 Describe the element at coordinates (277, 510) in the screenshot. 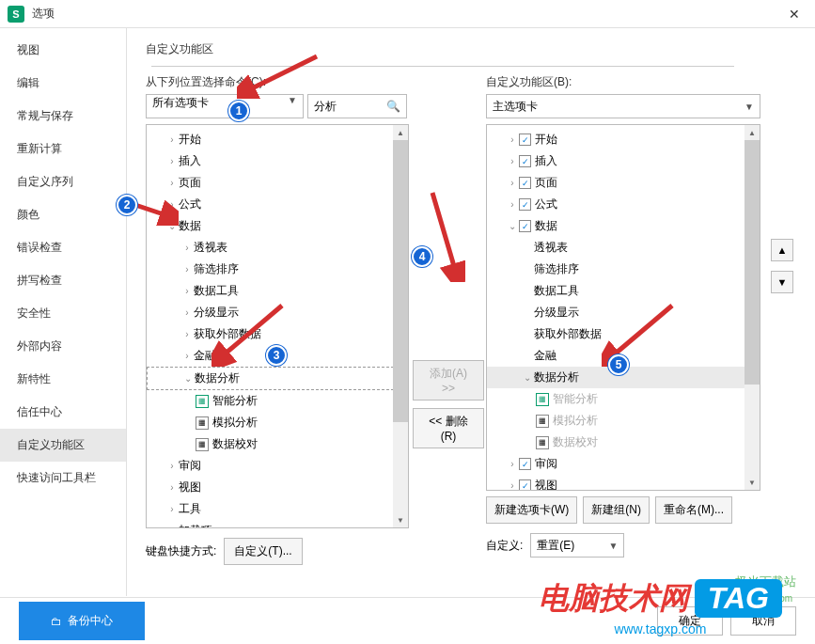

I see `tree-item: ›工具` at that location.